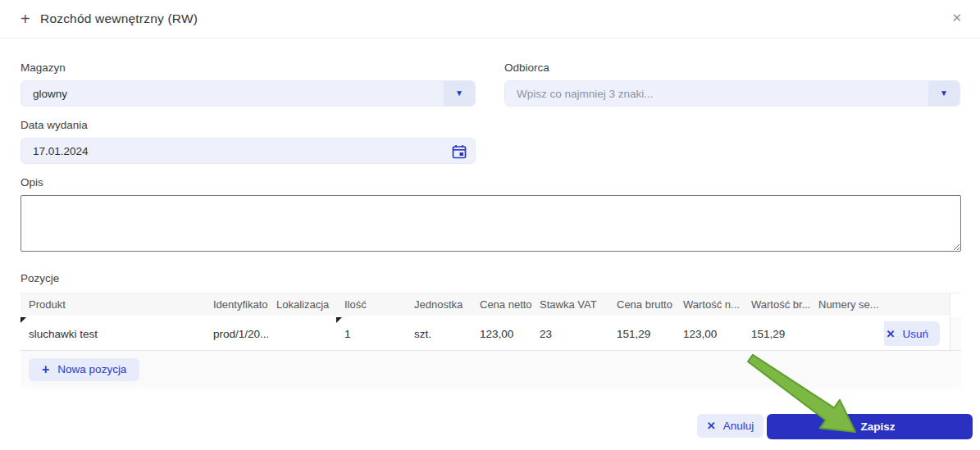 This screenshot has height=450, width=980. Describe the element at coordinates (236, 305) in the screenshot. I see `col-header-identyfikator: Identyfikator` at that location.